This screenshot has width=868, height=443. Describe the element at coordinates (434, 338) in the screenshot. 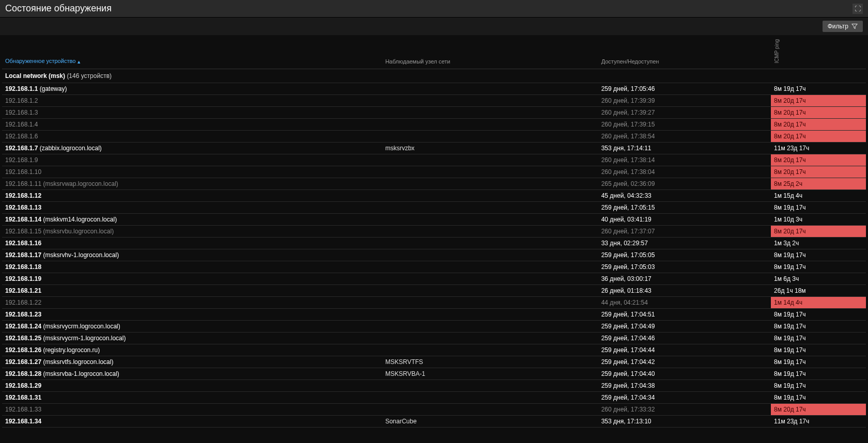

I see `table-row: 192.168.1.25 (msksrvycrm-1.logrocon.loca…` at that location.